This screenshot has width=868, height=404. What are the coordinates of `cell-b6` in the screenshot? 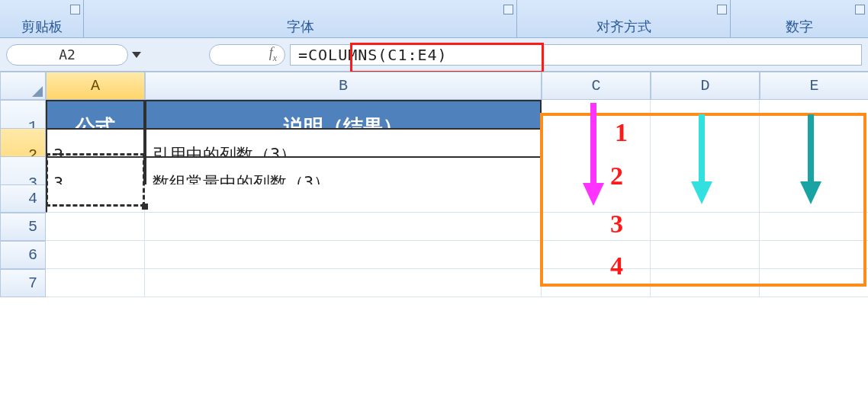 It's located at (343, 255).